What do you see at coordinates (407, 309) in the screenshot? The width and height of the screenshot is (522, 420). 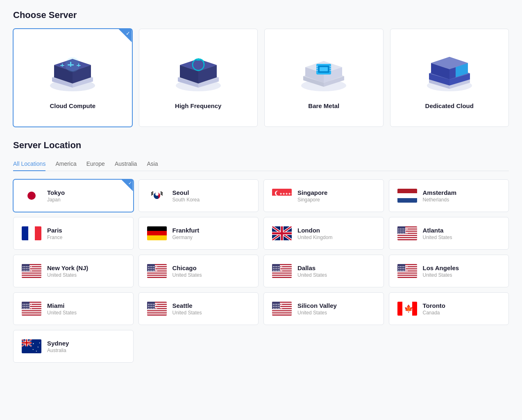 I see `flag-canada: 🍁` at bounding box center [407, 309].